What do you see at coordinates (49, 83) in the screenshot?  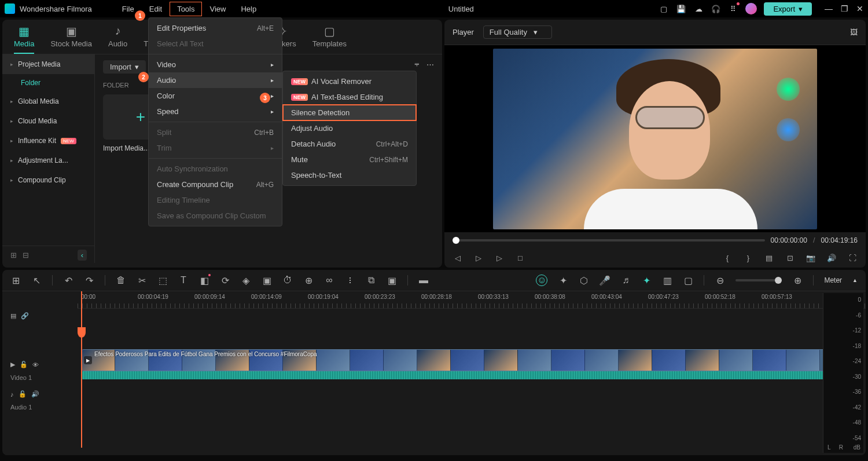 I see `sidebar-subitem-folder: Folder` at bounding box center [49, 83].